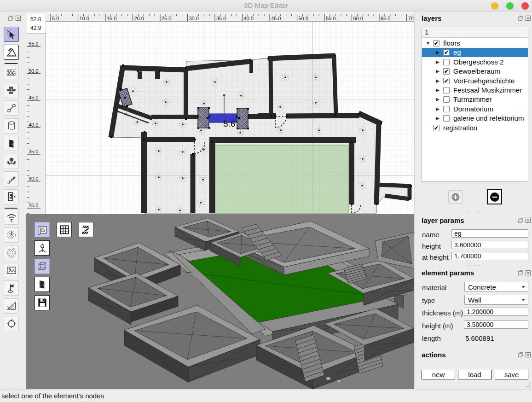 This screenshot has height=402, width=532. Describe the element at coordinates (11, 217) in the screenshot. I see `wifi-tool-button` at that location.